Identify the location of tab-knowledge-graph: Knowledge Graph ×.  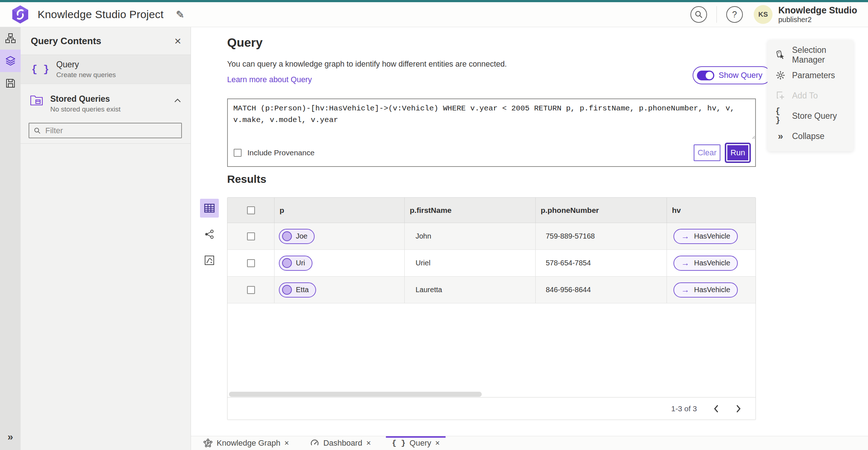
(246, 443).